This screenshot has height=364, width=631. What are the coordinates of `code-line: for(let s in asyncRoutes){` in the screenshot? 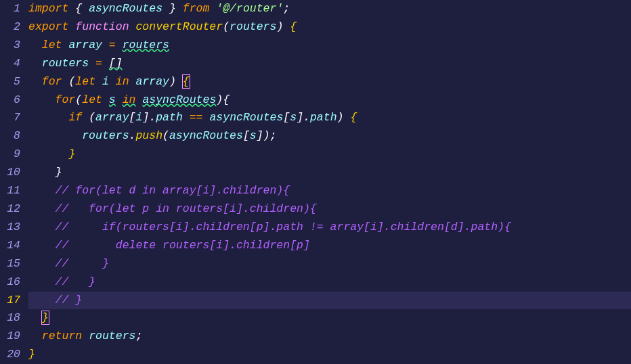 It's located at (330, 100).